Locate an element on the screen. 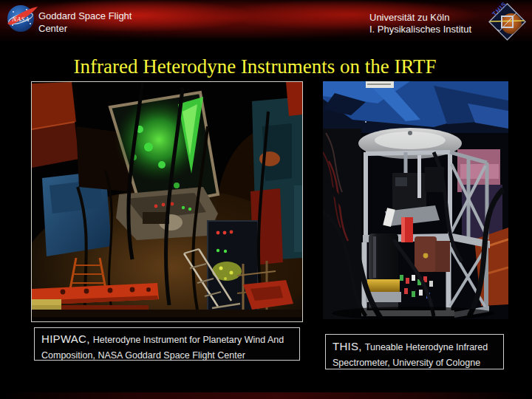 This screenshot has width=532, height=399. header-bar: NASA Goddard Space Flight Center Univers… is located at coordinates (266, 21).